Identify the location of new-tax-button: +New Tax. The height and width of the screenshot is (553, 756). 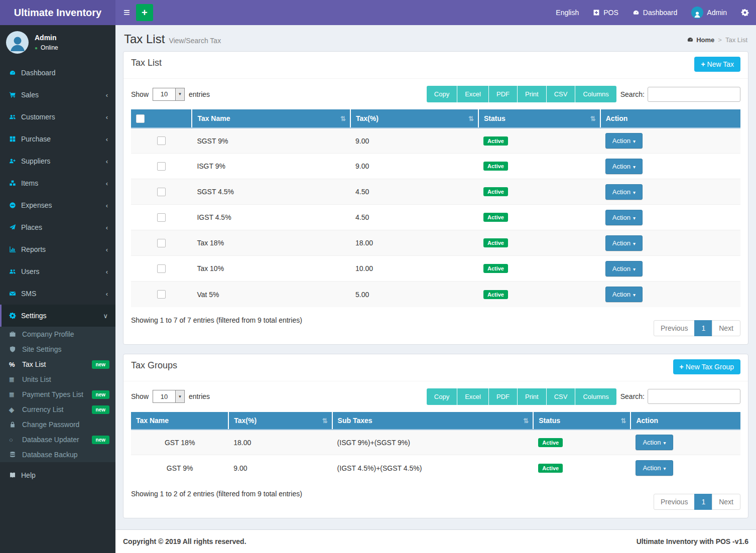
(717, 64).